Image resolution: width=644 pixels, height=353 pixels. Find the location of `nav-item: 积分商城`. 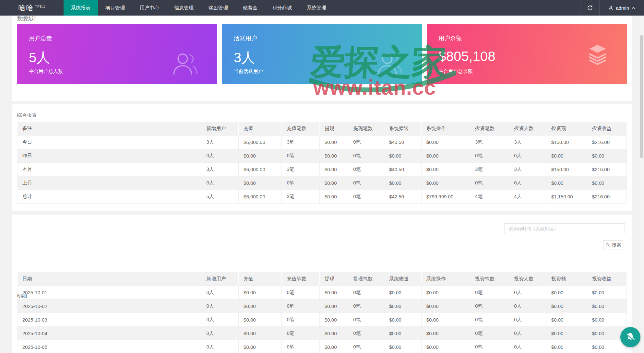

nav-item: 积分商城 is located at coordinates (282, 8).